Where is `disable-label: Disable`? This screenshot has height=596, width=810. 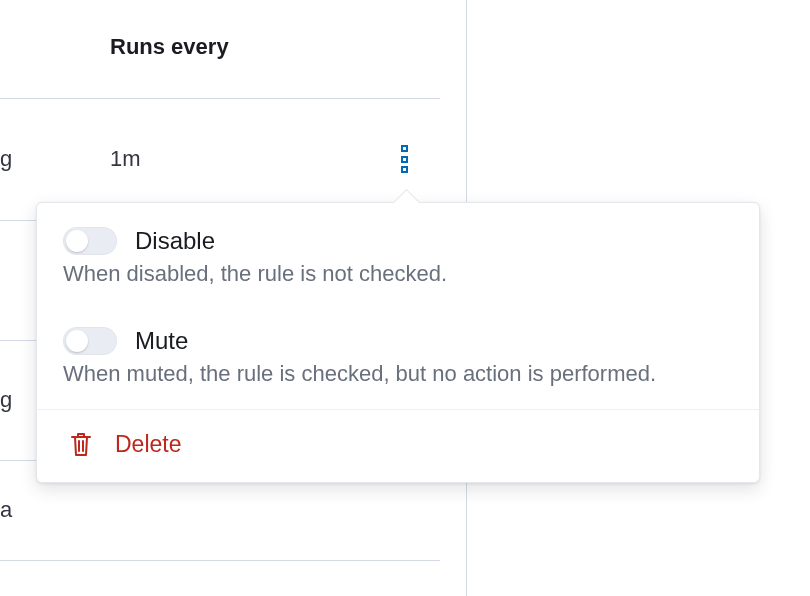
disable-label: Disable is located at coordinates (175, 241).